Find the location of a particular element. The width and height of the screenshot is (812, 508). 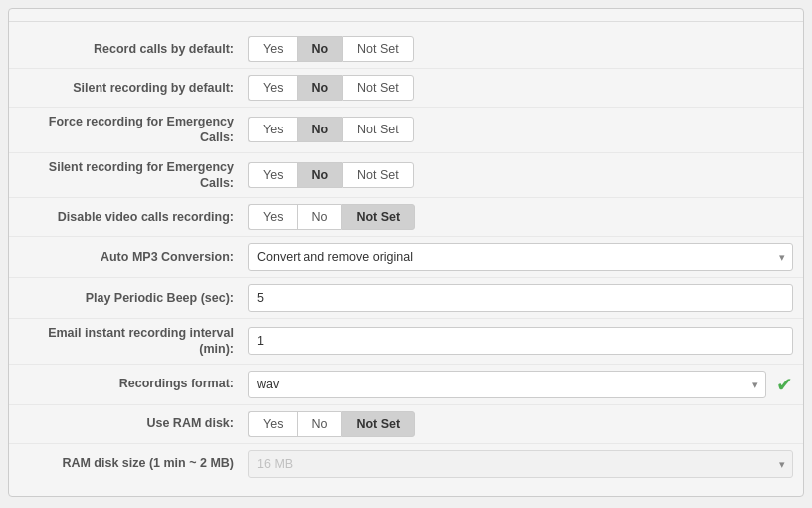

control-disable-video-recording: YesNoNot Set is located at coordinates (520, 217).